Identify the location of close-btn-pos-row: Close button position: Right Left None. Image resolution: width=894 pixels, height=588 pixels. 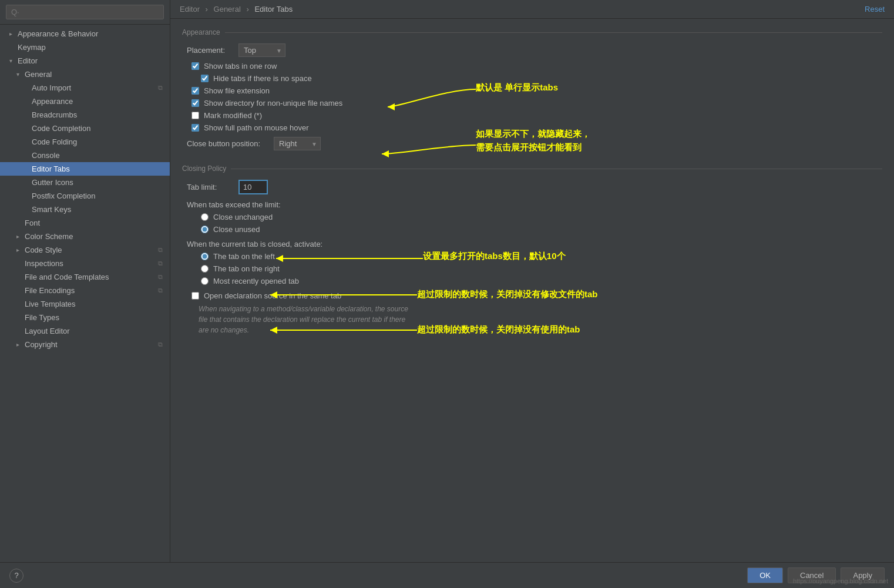
(532, 143).